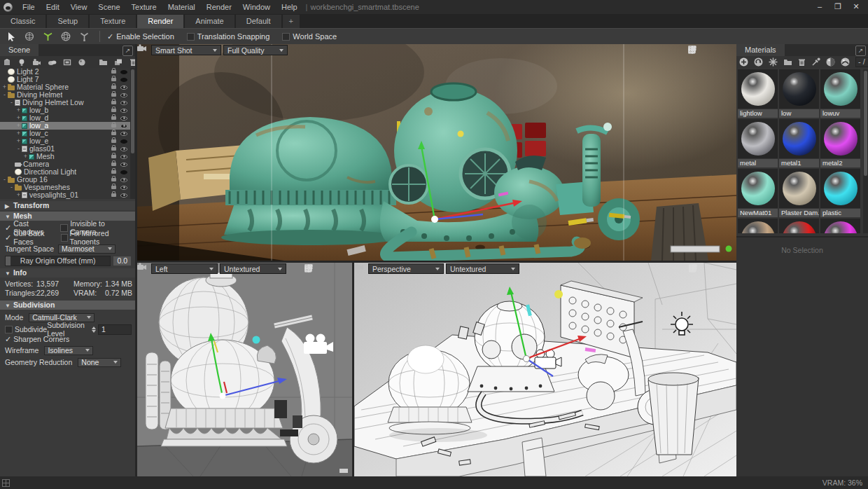 The image size is (868, 489). I want to click on viewport-splitter-vertical, so click(353, 370).